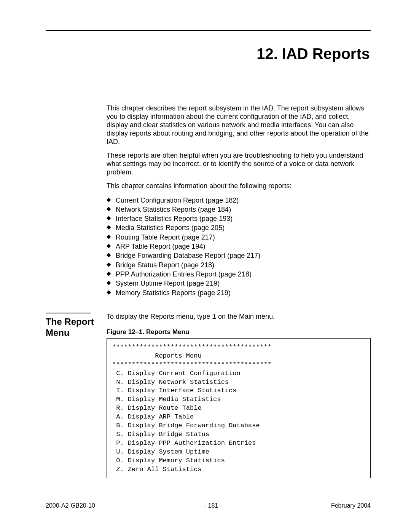 This screenshot has height=532, width=411. Describe the element at coordinates (68, 313) in the screenshot. I see `side-heading-rule` at that location.